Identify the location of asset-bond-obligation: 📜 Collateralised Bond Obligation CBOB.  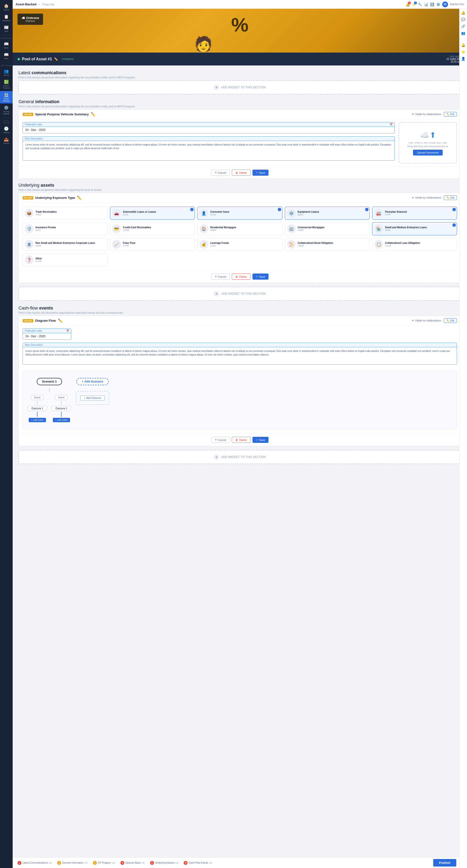
(327, 245).